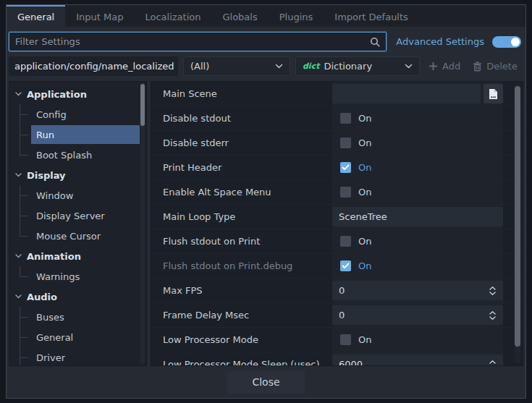 The image size is (532, 403). What do you see at coordinates (297, 16) in the screenshot?
I see `tab-plugins: Plugins` at bounding box center [297, 16].